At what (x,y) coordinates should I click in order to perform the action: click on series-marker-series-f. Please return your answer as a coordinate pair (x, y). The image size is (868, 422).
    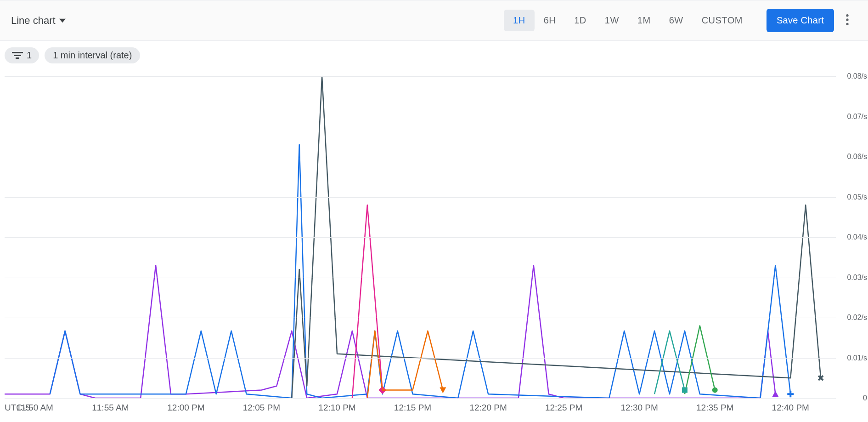
    Looking at the image, I should click on (715, 390).